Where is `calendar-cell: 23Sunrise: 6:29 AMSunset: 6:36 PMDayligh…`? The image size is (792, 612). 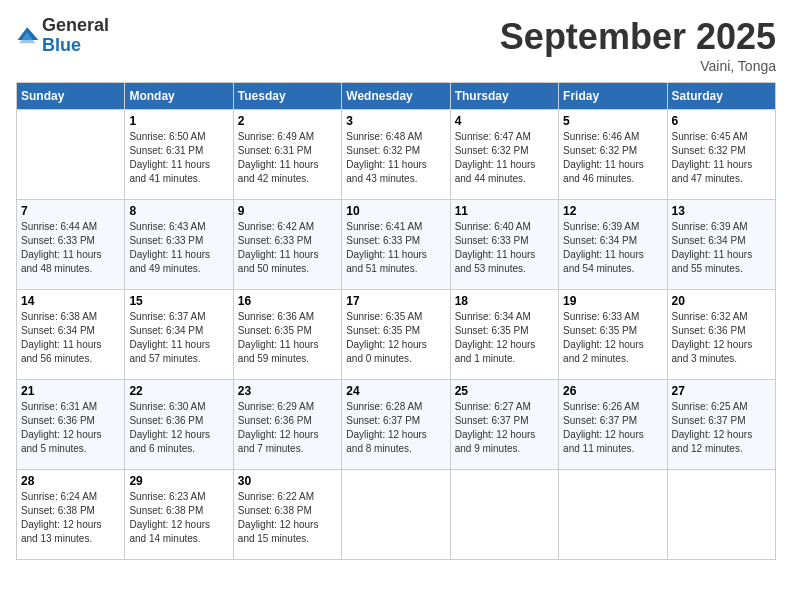
calendar-cell: 23Sunrise: 6:29 AMSunset: 6:36 PMDayligh… is located at coordinates (287, 425).